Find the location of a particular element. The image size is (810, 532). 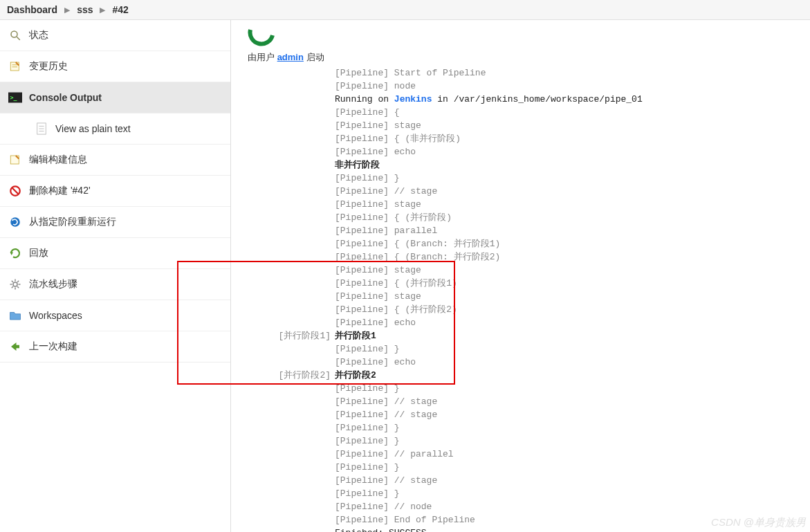

terminal-icon: >_ is located at coordinates (15, 98).